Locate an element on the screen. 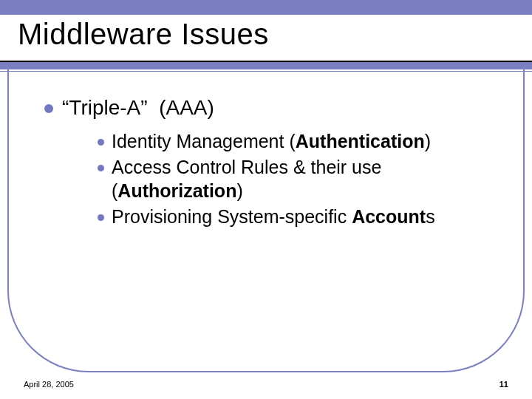 This screenshot has height=399, width=532. text-pre: Identity Management ( is located at coordinates (204, 141).